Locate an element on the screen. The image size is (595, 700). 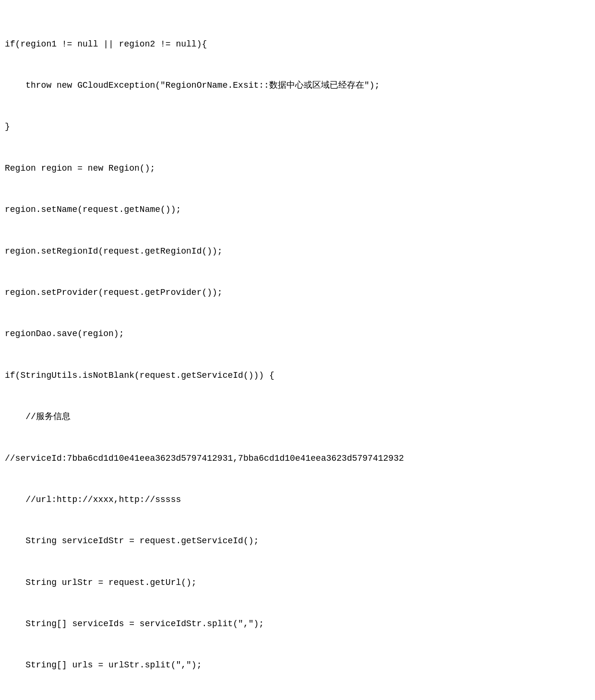
code-line-3: } is located at coordinates (298, 127).